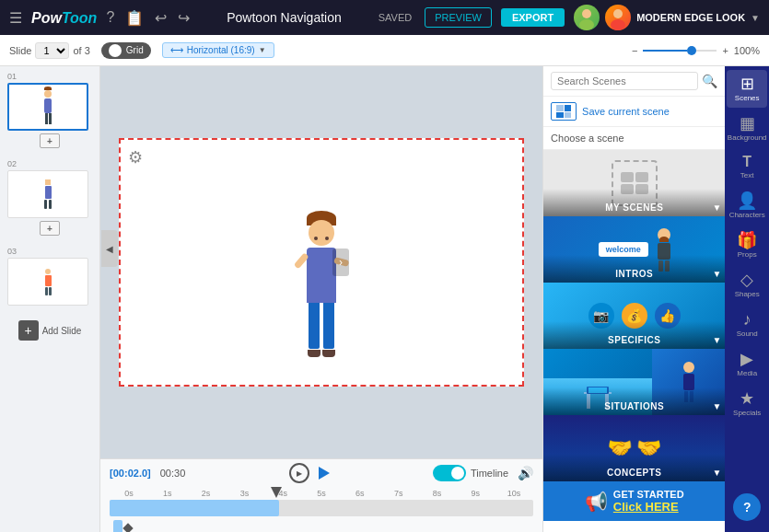  I want to click on timeline-toggle: Timeline, so click(471, 473).